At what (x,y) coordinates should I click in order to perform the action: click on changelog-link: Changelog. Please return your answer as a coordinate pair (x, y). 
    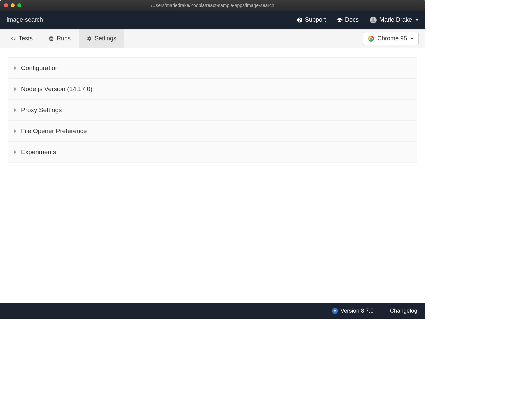
    Looking at the image, I should click on (404, 311).